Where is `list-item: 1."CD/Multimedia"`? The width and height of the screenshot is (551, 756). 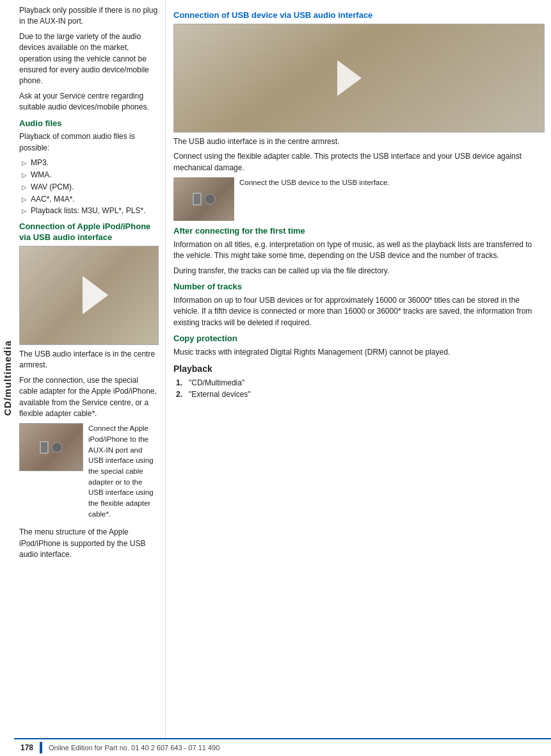 list-item: 1."CD/Multimedia" is located at coordinates (360, 383).